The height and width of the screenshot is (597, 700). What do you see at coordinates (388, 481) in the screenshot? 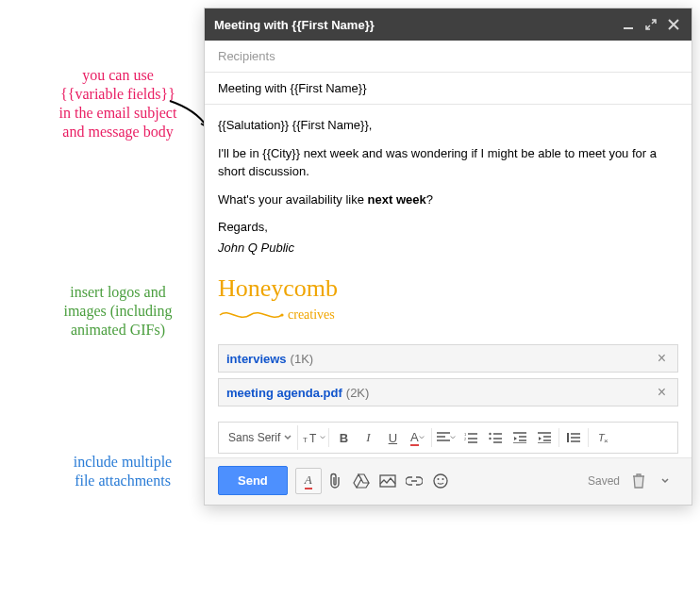
I see `photo-icon` at bounding box center [388, 481].